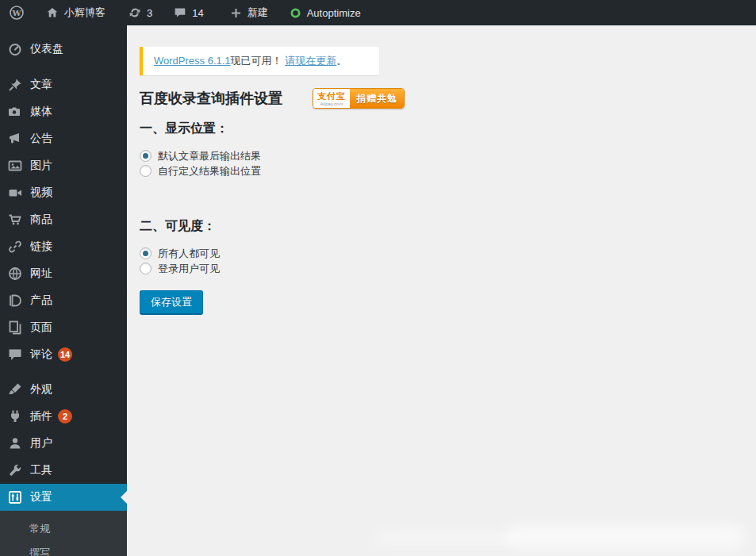 The width and height of the screenshot is (756, 556). Describe the element at coordinates (41, 193) in the screenshot. I see `sidebar-item-label: 视频` at that location.